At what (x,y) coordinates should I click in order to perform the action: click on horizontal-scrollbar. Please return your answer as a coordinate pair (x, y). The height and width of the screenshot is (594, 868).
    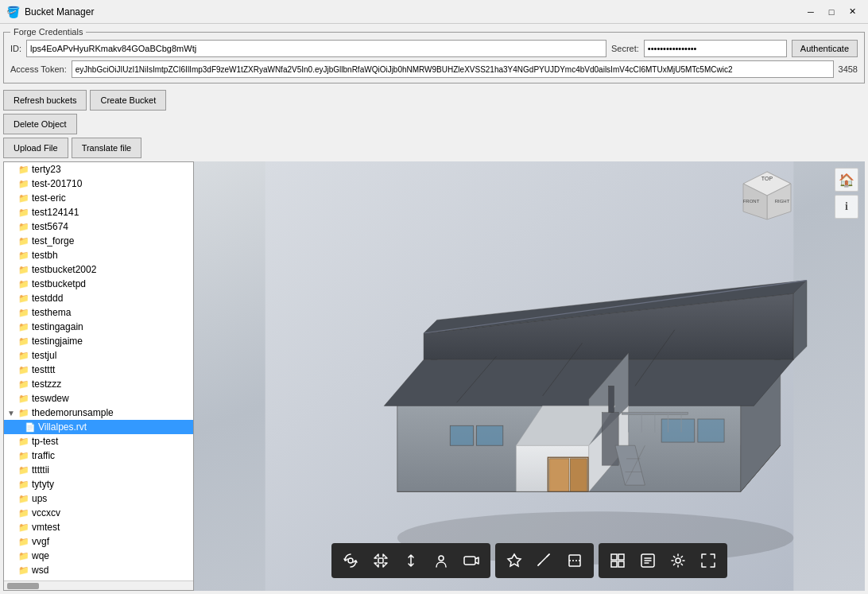
    Looking at the image, I should click on (99, 585).